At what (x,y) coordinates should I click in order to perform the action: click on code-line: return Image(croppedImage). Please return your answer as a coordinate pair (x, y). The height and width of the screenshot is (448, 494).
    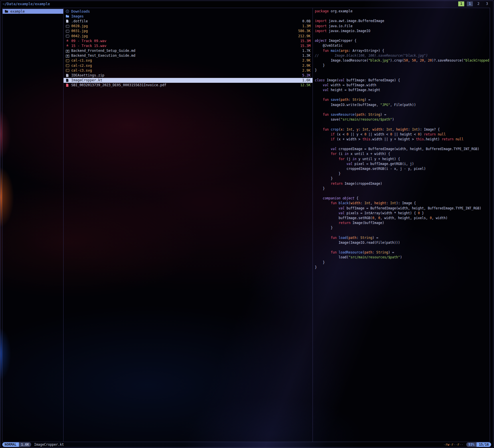
    Looking at the image, I should click on (402, 184).